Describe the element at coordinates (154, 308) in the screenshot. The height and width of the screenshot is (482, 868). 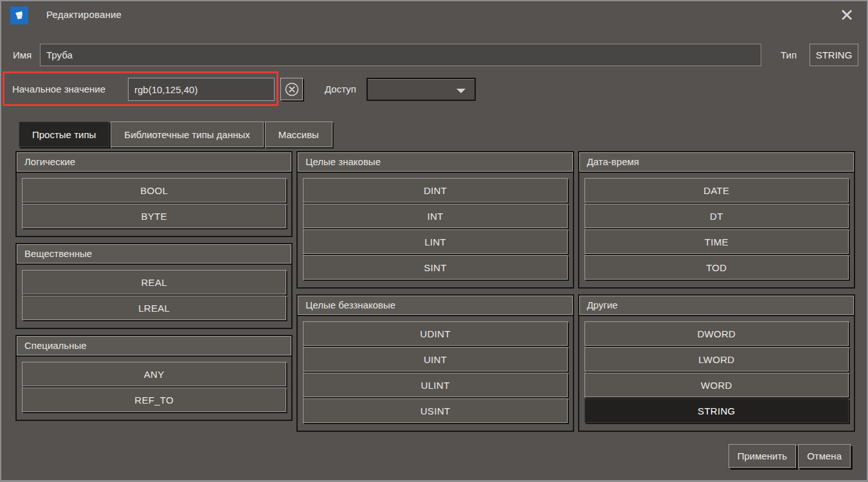
I see `type-button-lreal: LREAL` at that location.